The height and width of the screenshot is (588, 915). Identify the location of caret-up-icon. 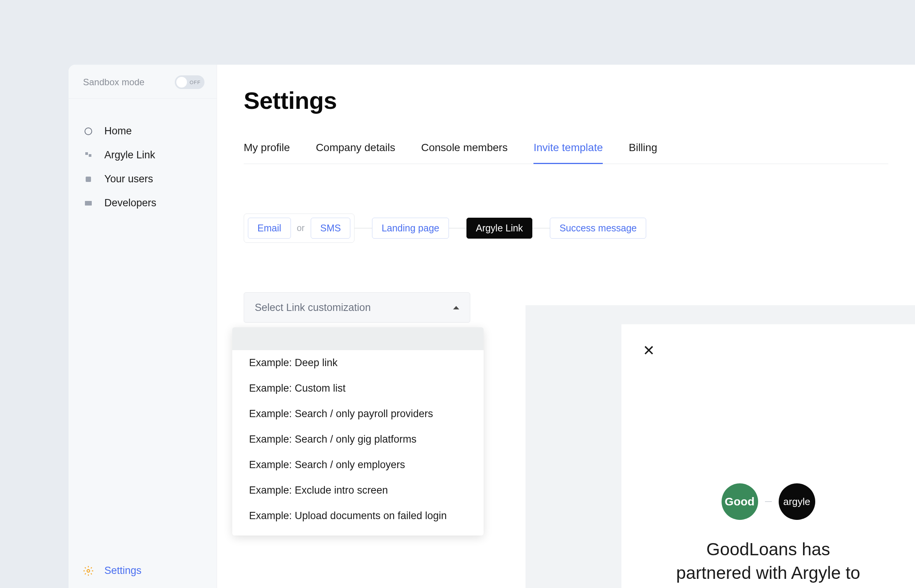
(456, 308).